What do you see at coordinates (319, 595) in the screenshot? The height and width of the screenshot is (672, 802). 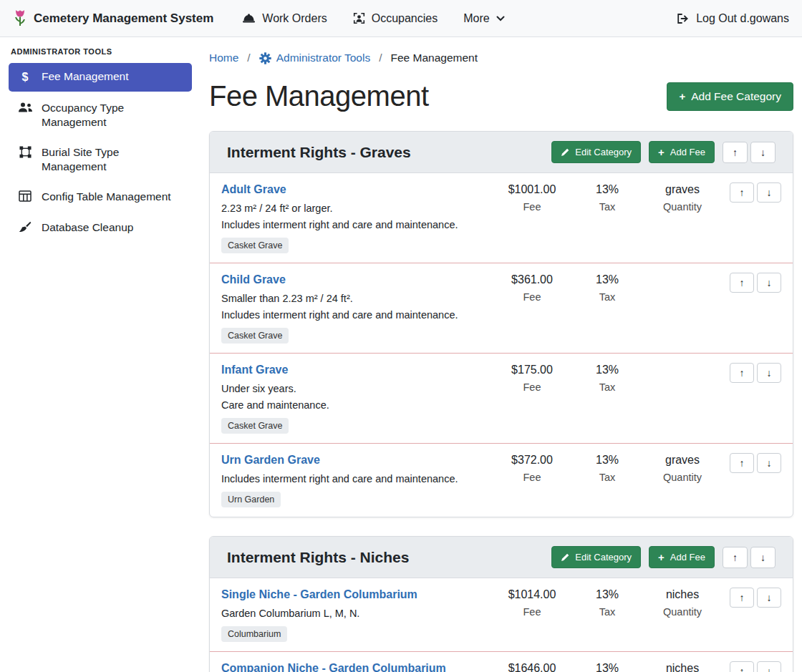 I see `fee-name-link: Single Niche - Garden Columbarium` at bounding box center [319, 595].